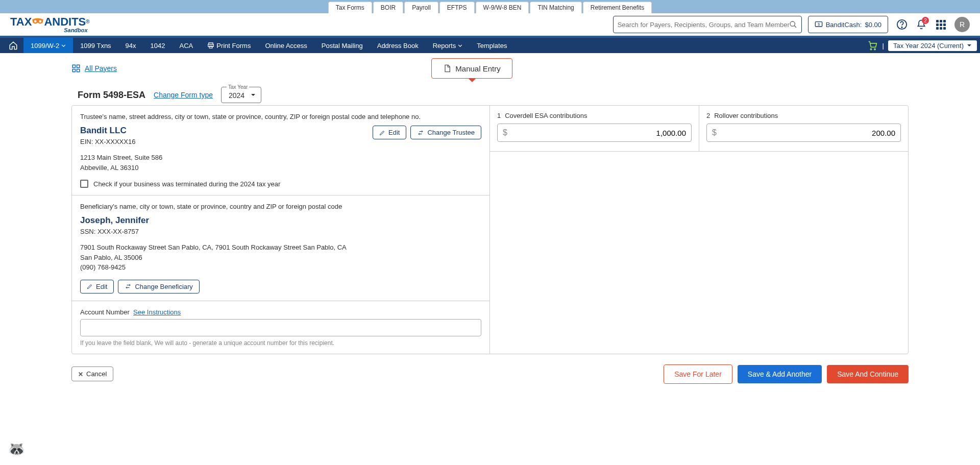  Describe the element at coordinates (447, 68) in the screenshot. I see `document-icon` at that location.